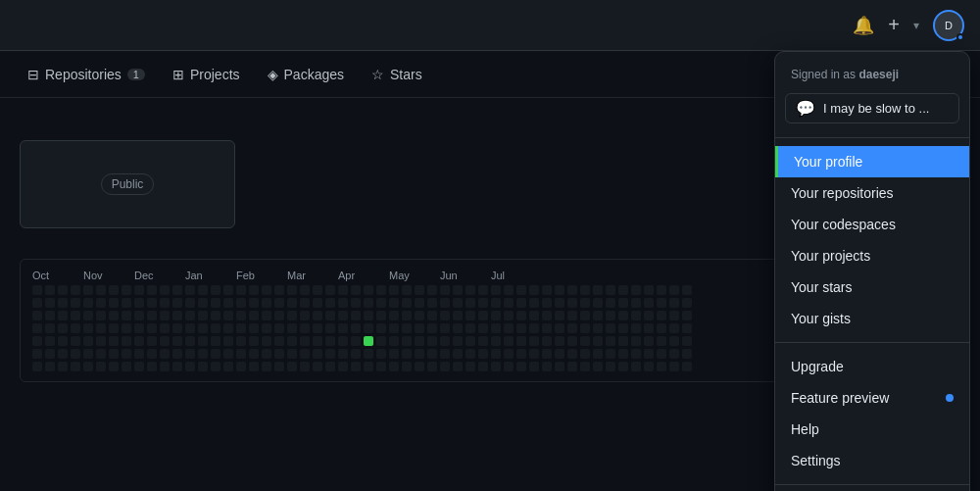  What do you see at coordinates (949, 25) in the screenshot?
I see `avatar: D` at bounding box center [949, 25].